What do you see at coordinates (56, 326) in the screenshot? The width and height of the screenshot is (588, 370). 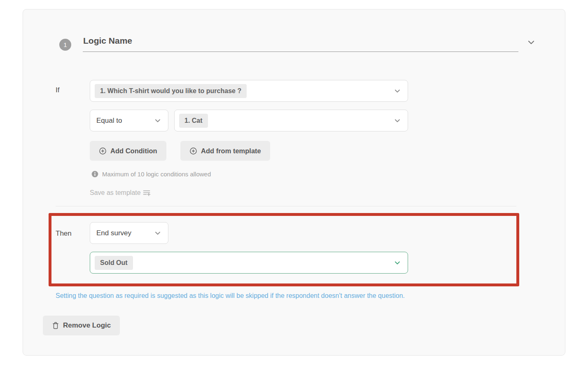 I see `trash-icon` at bounding box center [56, 326].